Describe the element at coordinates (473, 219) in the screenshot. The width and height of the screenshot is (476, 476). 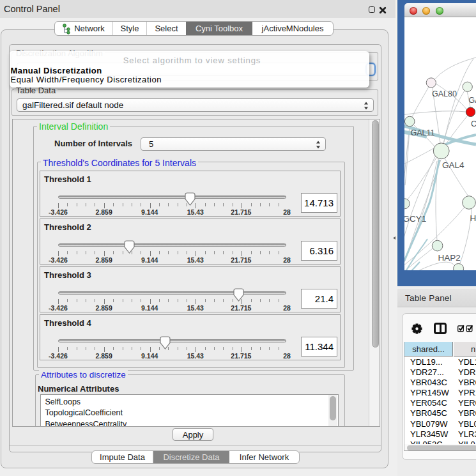
I see `svg-text: H` at that location.